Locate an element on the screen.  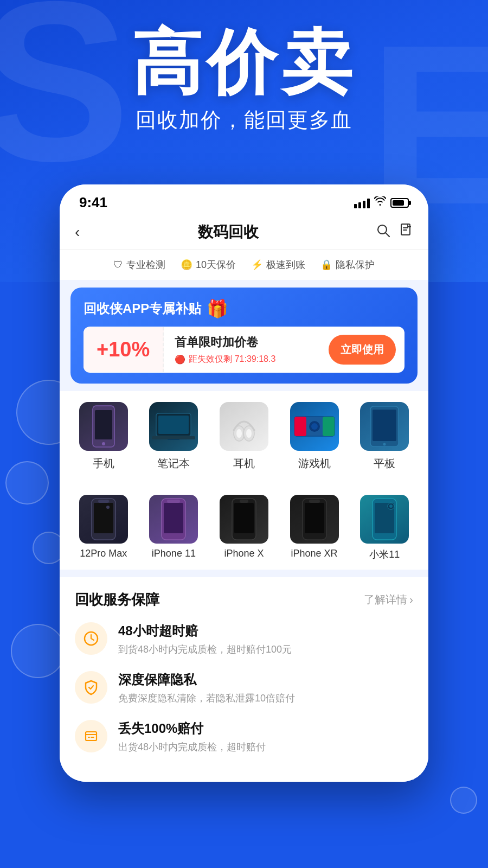
chevron-right-icon: › is located at coordinates (411, 600).